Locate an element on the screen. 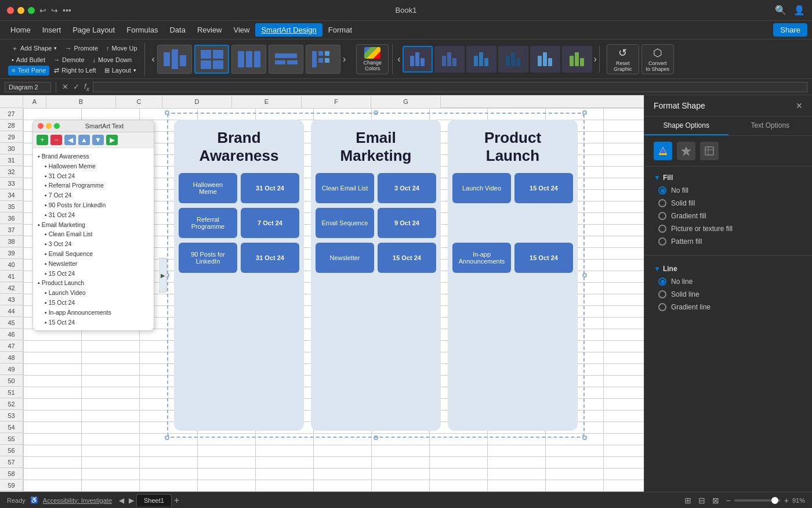 The image size is (812, 508). prev-sheet-button: ◀ is located at coordinates (122, 500).